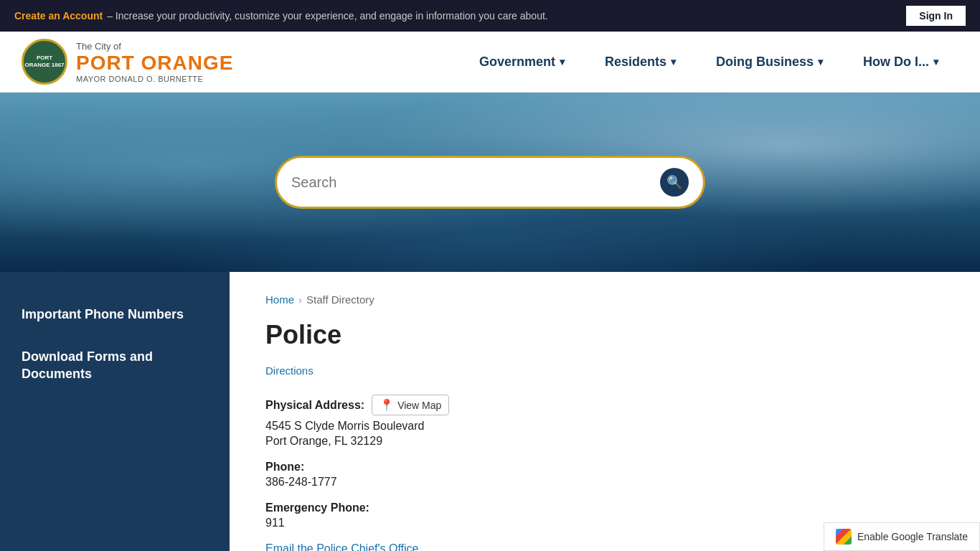  What do you see at coordinates (605, 482) in the screenshot?
I see `phone-value: 386-248-1777` at bounding box center [605, 482].